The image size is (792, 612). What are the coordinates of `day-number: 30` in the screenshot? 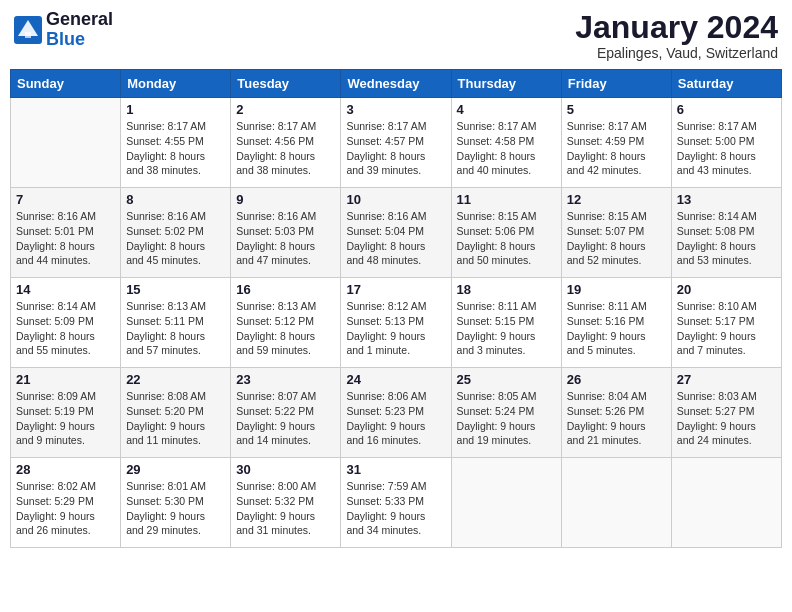 It's located at (286, 470).